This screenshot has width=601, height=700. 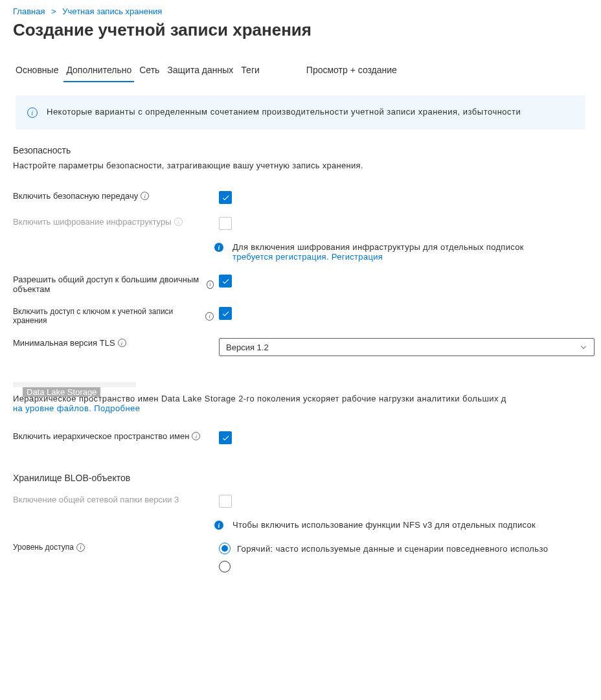 What do you see at coordinates (101, 436) in the screenshot?
I see `hns-label-text: Включить иерархическое пространство имен` at bounding box center [101, 436].